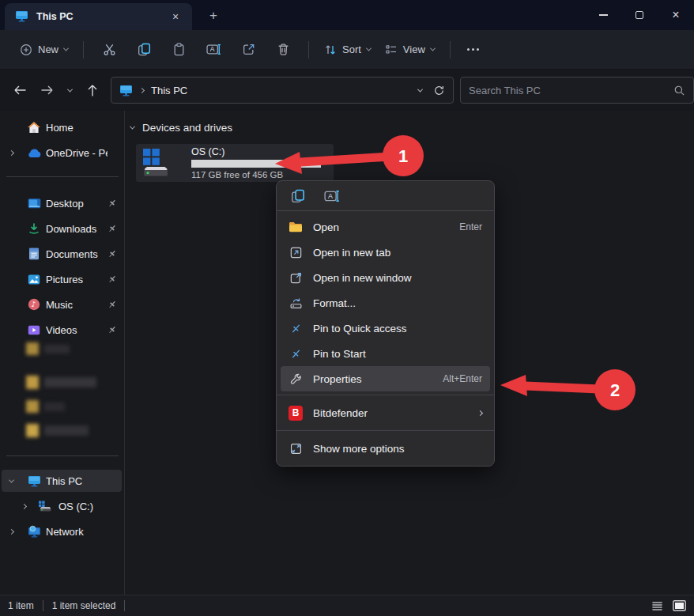 The image size is (694, 616). Describe the element at coordinates (296, 413) in the screenshot. I see `bitdefender-icon: B` at that location.